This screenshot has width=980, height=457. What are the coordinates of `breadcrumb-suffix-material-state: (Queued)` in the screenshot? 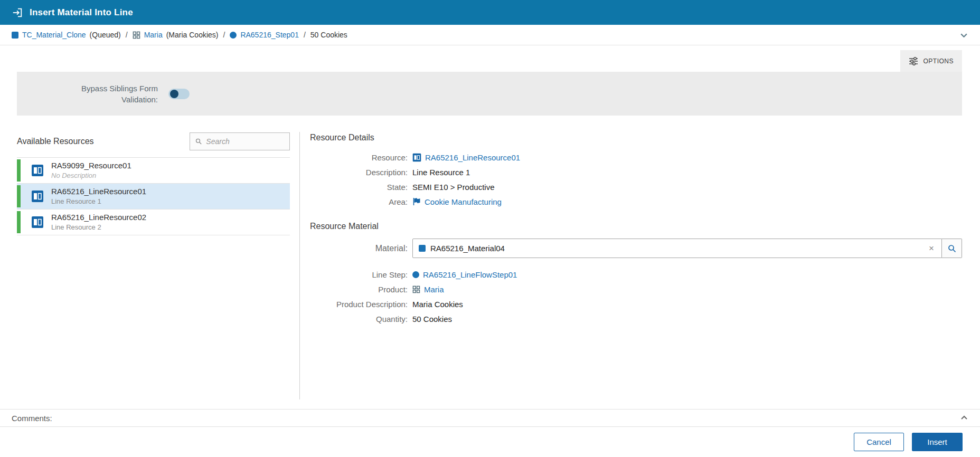 It's located at (106, 35).